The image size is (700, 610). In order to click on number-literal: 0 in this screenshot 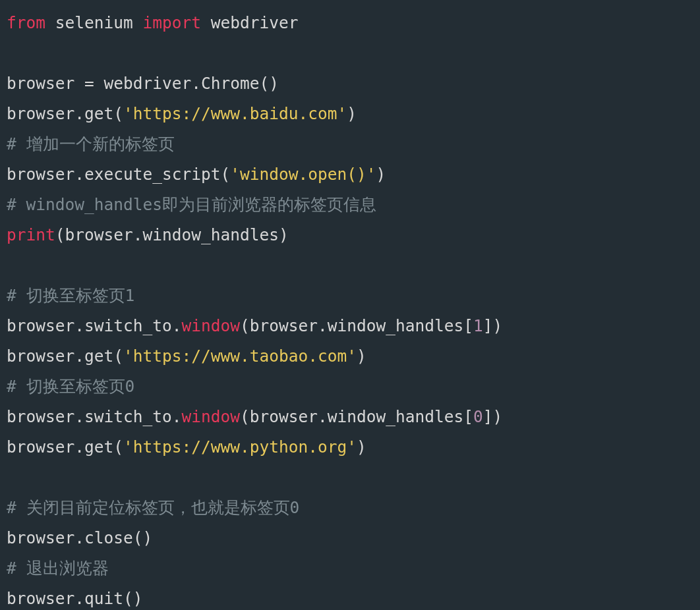, I will do `click(479, 416)`.